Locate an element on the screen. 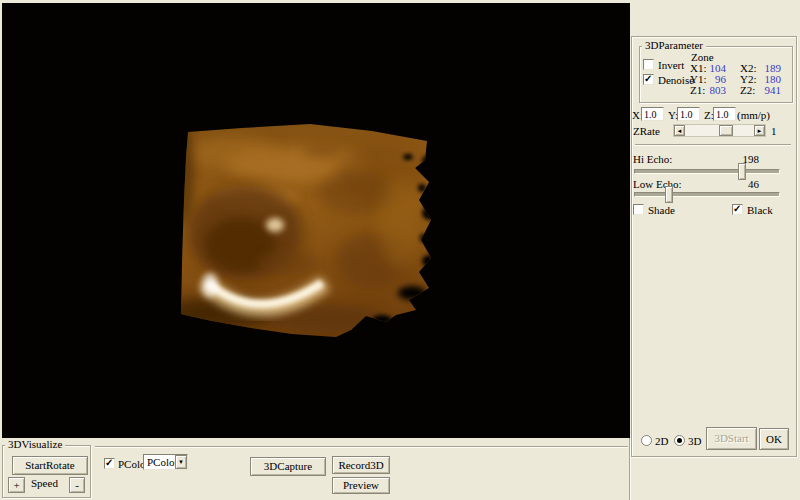  chevron-down-icon: ▼ is located at coordinates (181, 462).